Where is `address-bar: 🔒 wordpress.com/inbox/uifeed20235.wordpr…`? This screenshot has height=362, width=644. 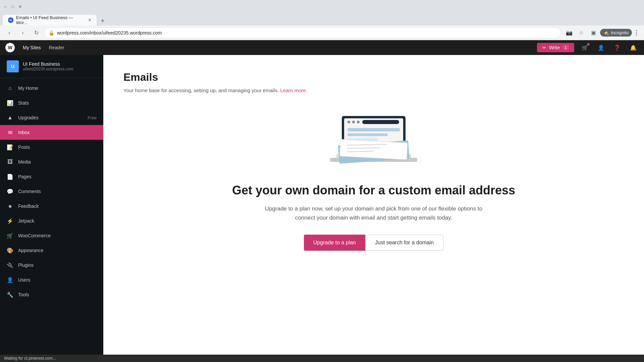 address-bar: 🔒 wordpress.com/inbox/uifeed20235.wordpr… is located at coordinates (303, 33).